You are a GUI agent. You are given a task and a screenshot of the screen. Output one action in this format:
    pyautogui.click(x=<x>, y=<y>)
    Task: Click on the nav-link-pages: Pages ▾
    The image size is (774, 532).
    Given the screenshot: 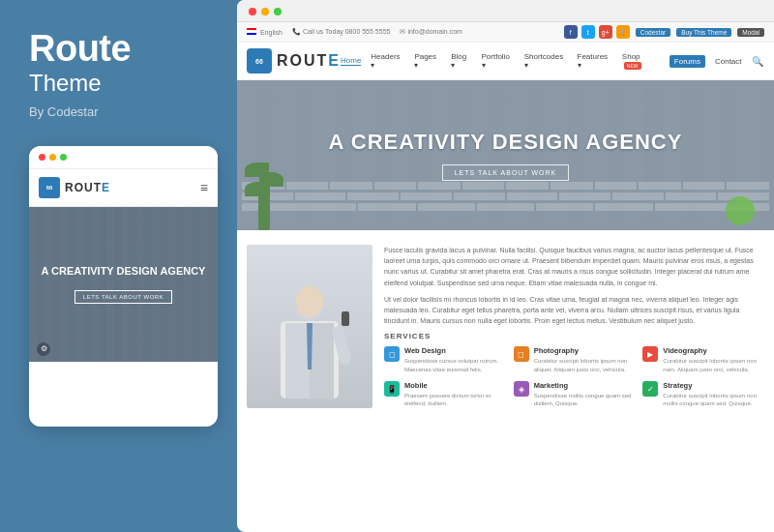 What is the action you would take?
    pyautogui.click(x=428, y=61)
    